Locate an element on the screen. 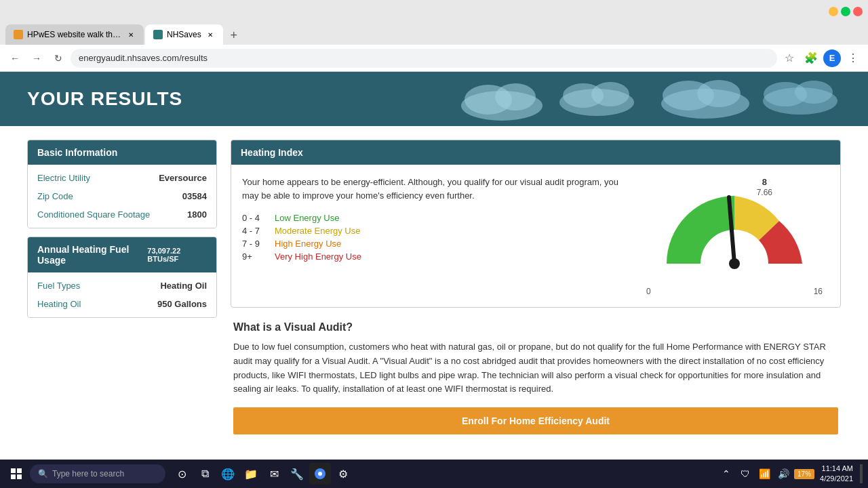 Image resolution: width=868 pixels, height=488 pixels. scale-range-1: 4 - 7 is located at coordinates (256, 230).